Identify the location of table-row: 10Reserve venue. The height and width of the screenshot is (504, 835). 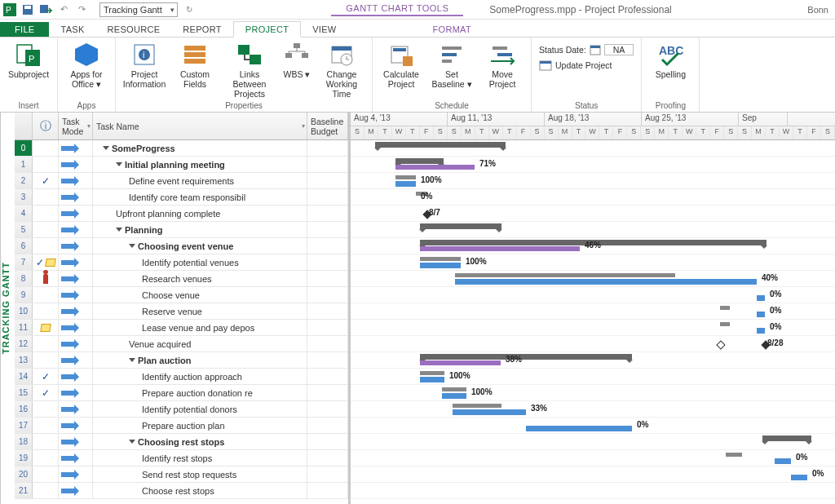
(181, 312).